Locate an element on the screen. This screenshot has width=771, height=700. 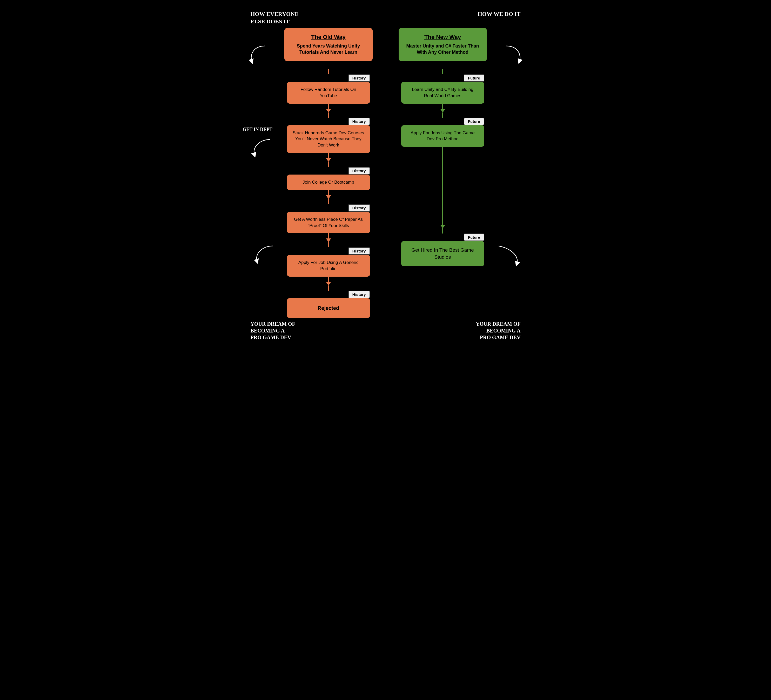
left-box-3: Join College Or Bootcamp is located at coordinates (329, 182).